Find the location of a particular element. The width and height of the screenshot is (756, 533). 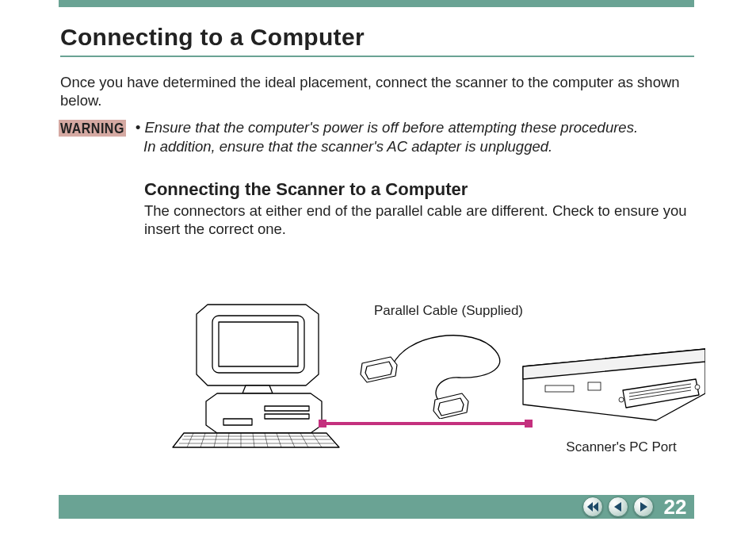

page-number: 22 is located at coordinates (675, 508).